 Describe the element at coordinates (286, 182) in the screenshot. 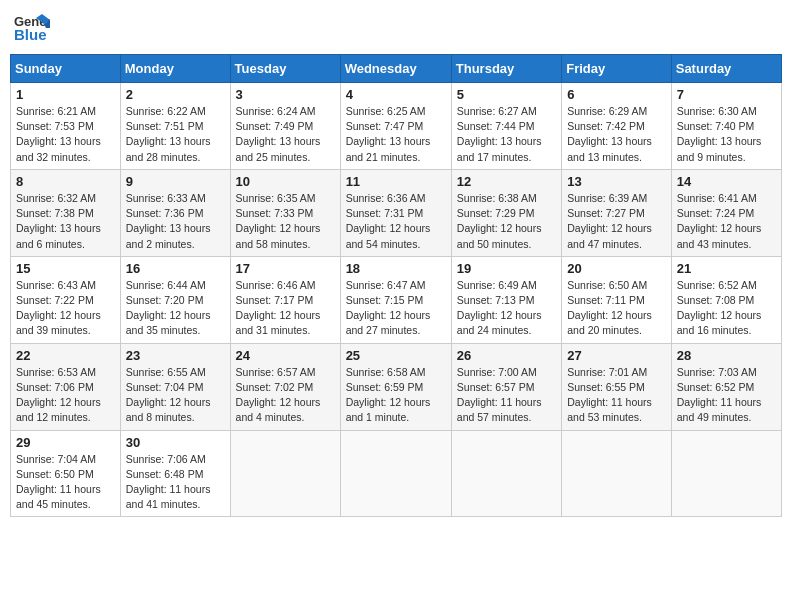

I see `day-number: 10` at that location.